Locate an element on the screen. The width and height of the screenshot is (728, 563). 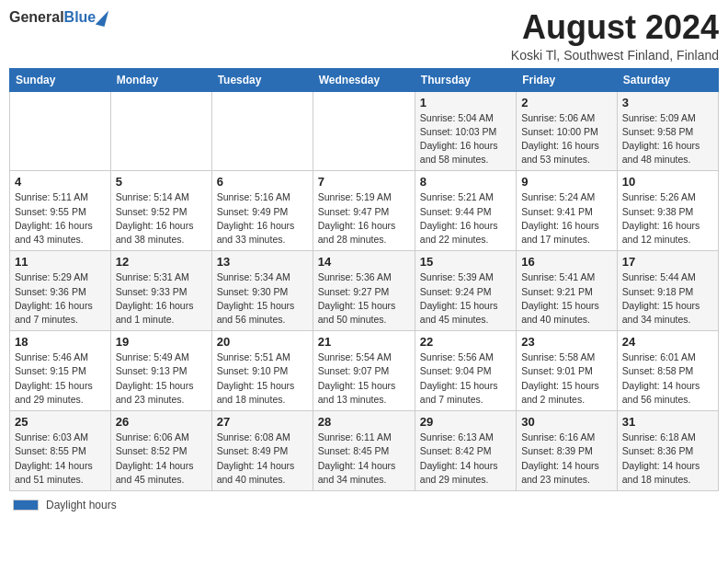
calendar-week-row: 18Sunrise: 5:46 AM Sunset: 9:15 PM Dayli… is located at coordinates (364, 372).